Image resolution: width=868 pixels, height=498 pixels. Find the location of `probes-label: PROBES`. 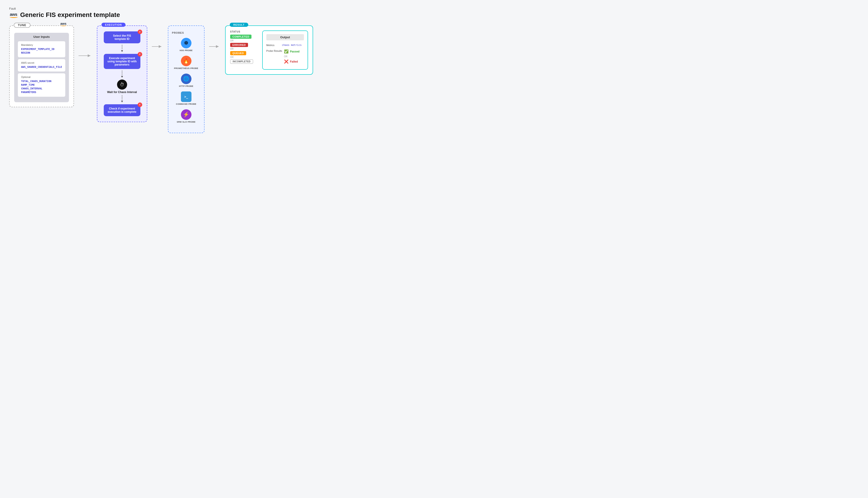

probes-label: PROBES is located at coordinates (186, 33).